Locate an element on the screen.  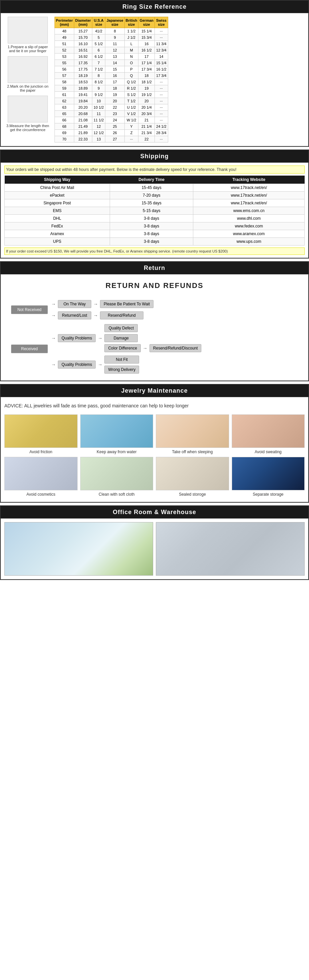
please-be-patient-box: Please Be Patient To Wait is located at coordinates (127, 304).